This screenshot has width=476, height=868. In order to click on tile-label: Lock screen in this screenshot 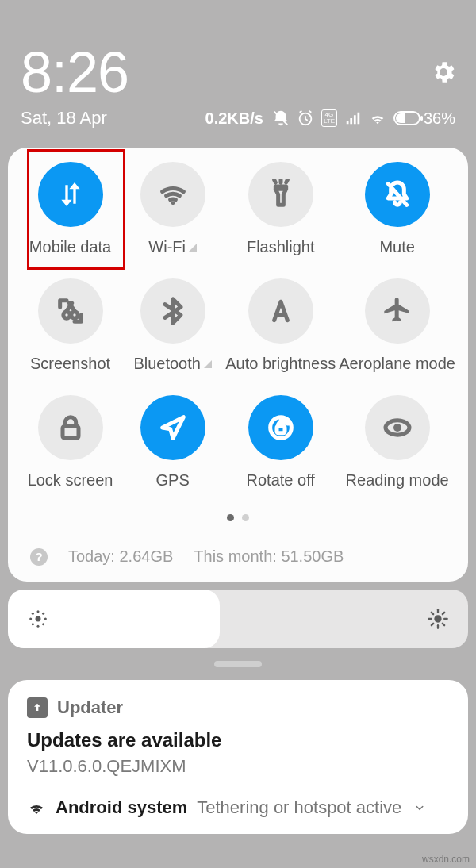, I will do `click(71, 481)`.